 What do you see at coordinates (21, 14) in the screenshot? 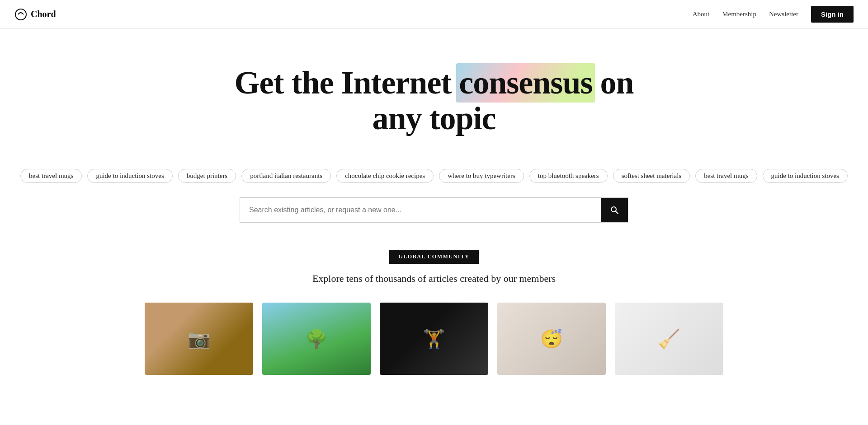
I see `logo-icon` at bounding box center [21, 14].